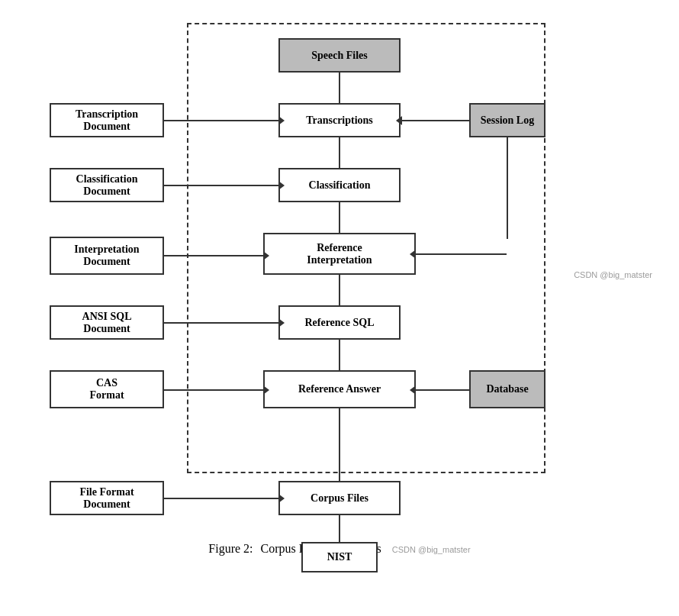 The width and height of the screenshot is (679, 616). What do you see at coordinates (340, 389) in the screenshot?
I see `reference-answer-box: Reference Answer` at bounding box center [340, 389].